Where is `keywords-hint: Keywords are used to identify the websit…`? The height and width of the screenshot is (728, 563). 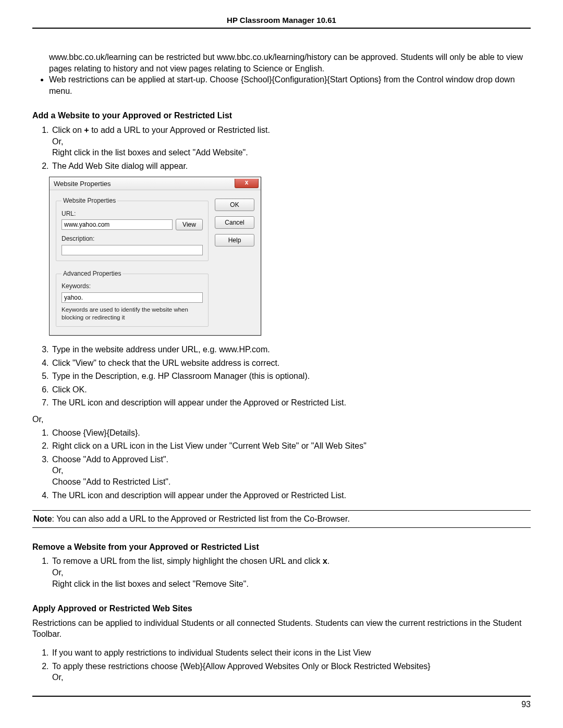 keywords-hint: Keywords are used to identify the websit… is located at coordinates (132, 314).